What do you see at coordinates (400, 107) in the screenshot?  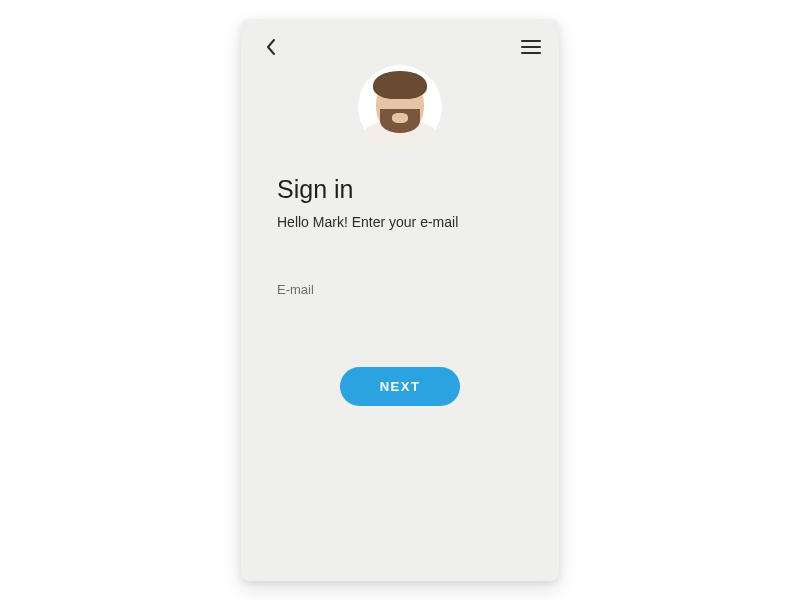 I see `avatar` at bounding box center [400, 107].